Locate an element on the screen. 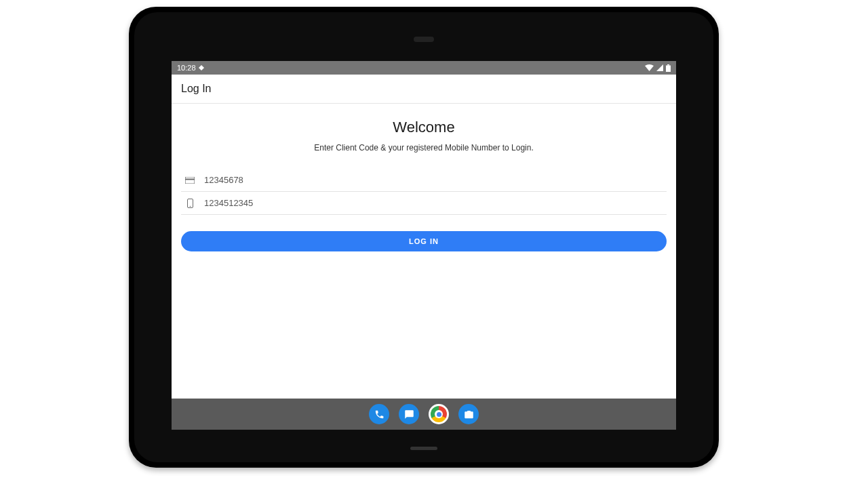 This screenshot has width=868, height=488. mobile-number-row is located at coordinates (424, 203).